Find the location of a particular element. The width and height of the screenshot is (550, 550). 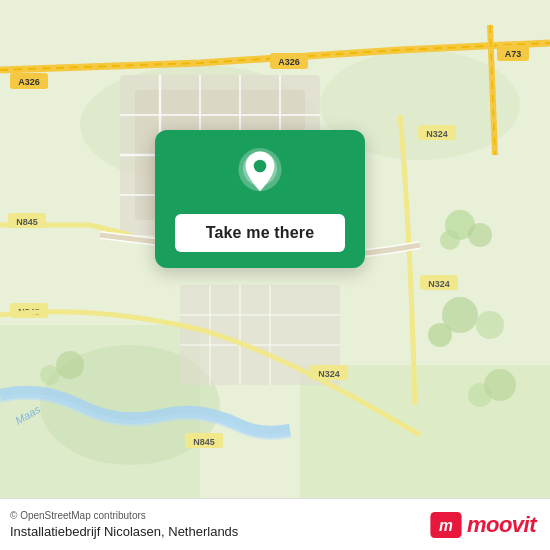

take-me-there-button: Take me there is located at coordinates (260, 233).